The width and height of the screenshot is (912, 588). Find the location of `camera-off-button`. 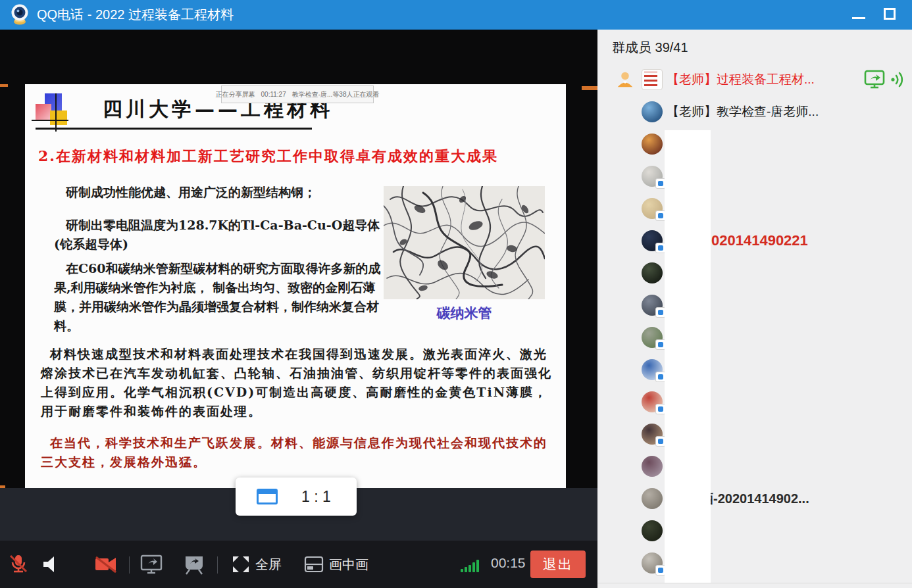

camera-off-button is located at coordinates (106, 564).